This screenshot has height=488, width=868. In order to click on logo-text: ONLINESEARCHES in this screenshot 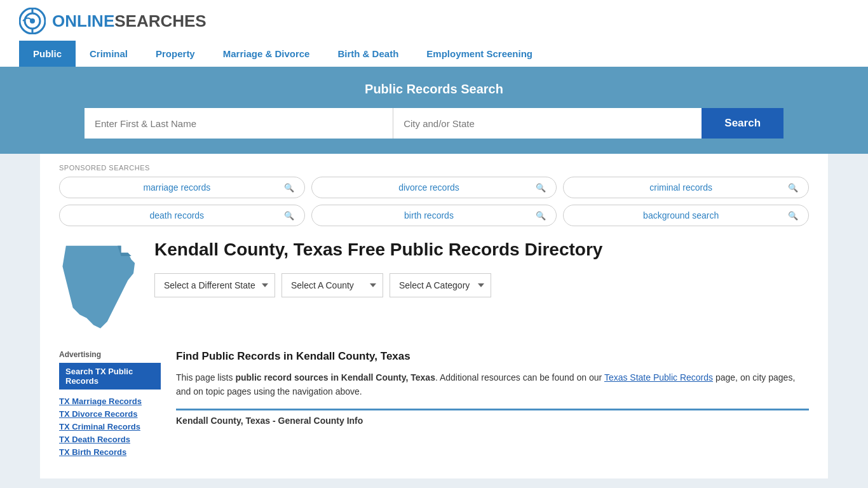, I will do `click(130, 22)`.